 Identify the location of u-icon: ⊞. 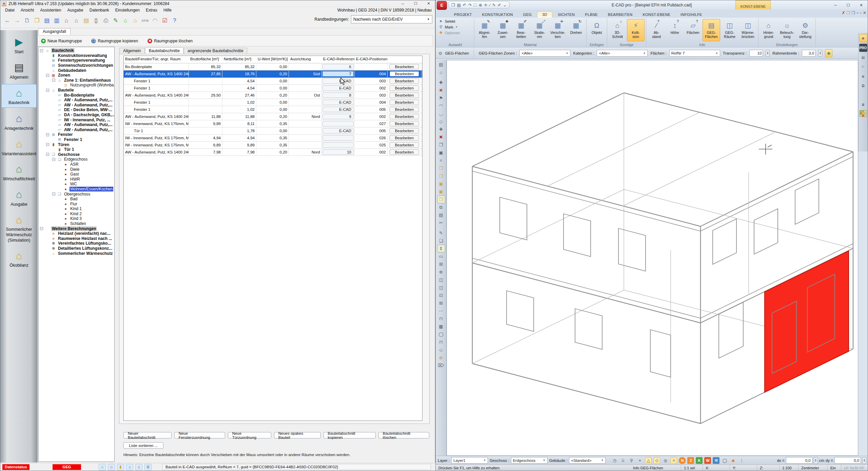
(716, 460).